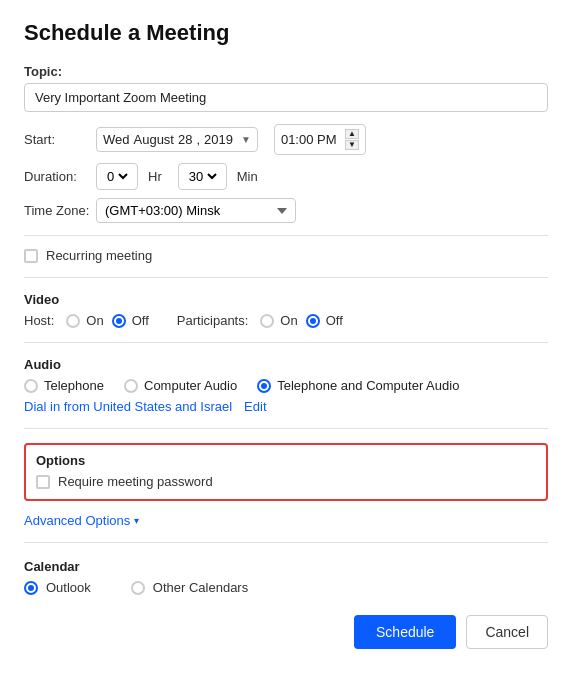 This screenshot has height=695, width=572. Describe the element at coordinates (286, 482) in the screenshot. I see `options-row: Require meeting password` at that location.